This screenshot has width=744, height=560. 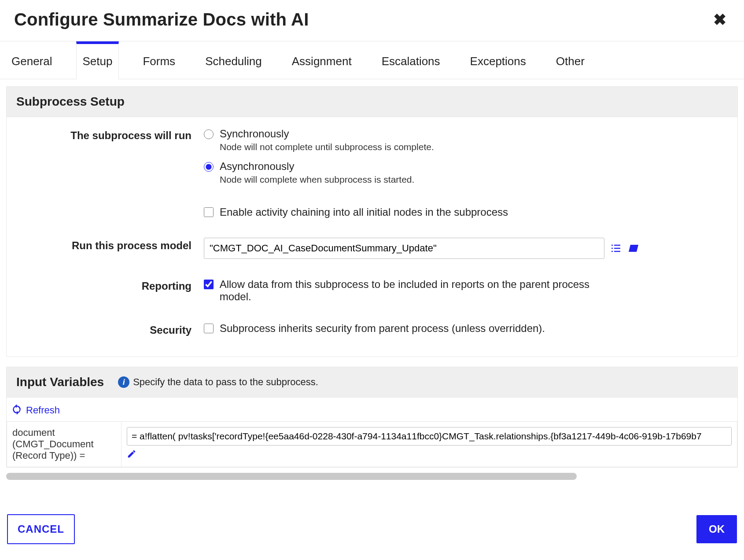 I want to click on sync-label: Synchronously, so click(x=327, y=134).